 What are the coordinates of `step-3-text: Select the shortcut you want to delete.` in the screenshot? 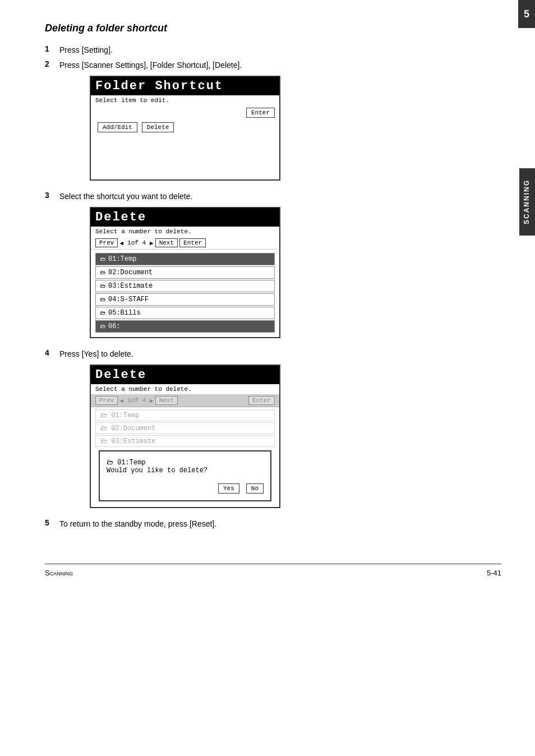 It's located at (126, 196).